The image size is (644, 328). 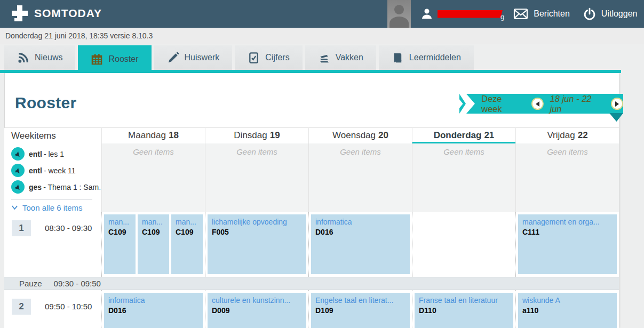 I want to click on arrow-left-icon, so click(x=536, y=104).